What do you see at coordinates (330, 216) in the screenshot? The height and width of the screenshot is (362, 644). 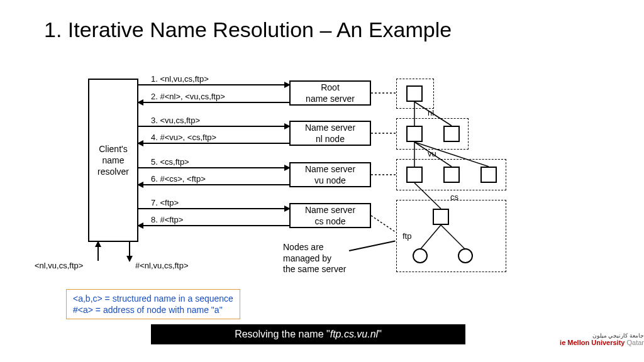 I see `label: Name server cs node` at bounding box center [330, 216].